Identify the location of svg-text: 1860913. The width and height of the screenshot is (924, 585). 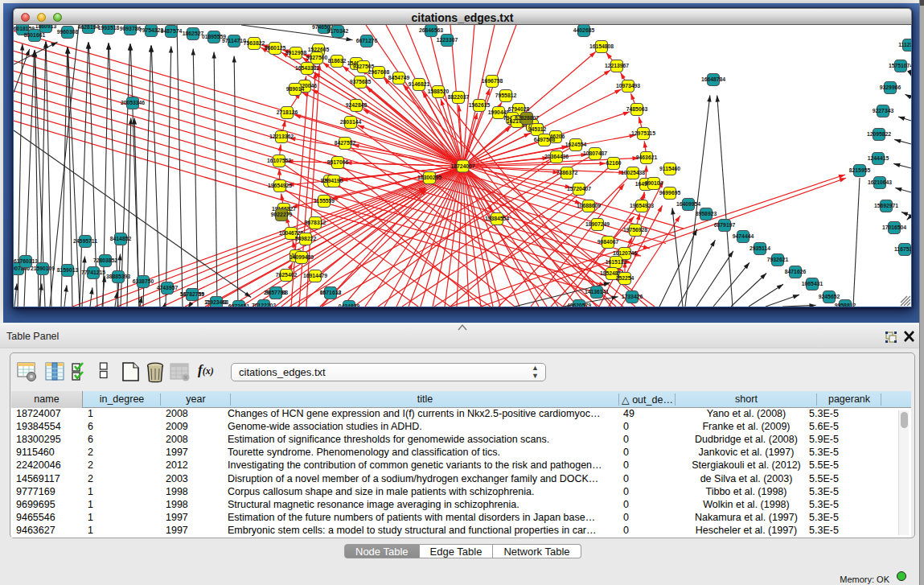
(47, 27).